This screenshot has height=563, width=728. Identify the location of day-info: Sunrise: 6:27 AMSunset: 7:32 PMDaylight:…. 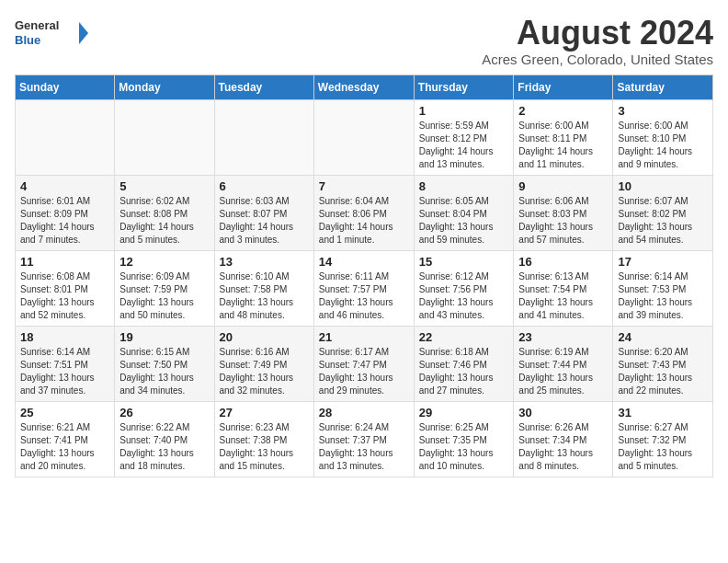
(663, 447).